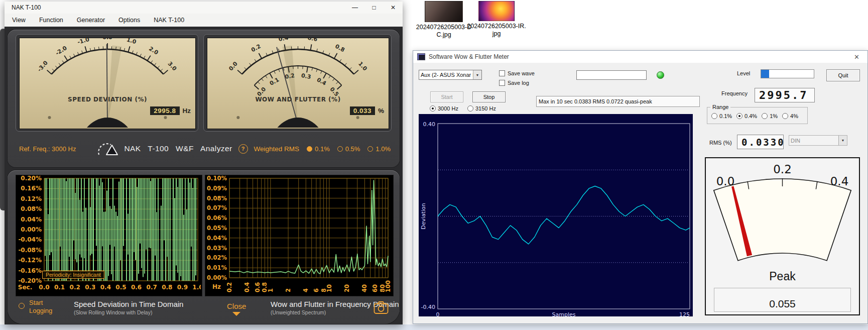 The height and width of the screenshot is (330, 868). I want to click on start-logging-radio, so click(22, 306).